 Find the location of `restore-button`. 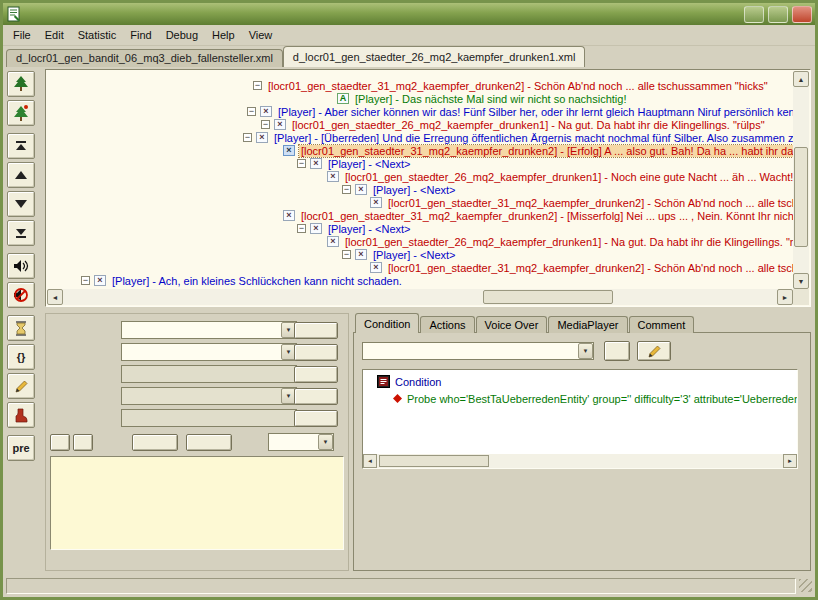

restore-button is located at coordinates (778, 14).